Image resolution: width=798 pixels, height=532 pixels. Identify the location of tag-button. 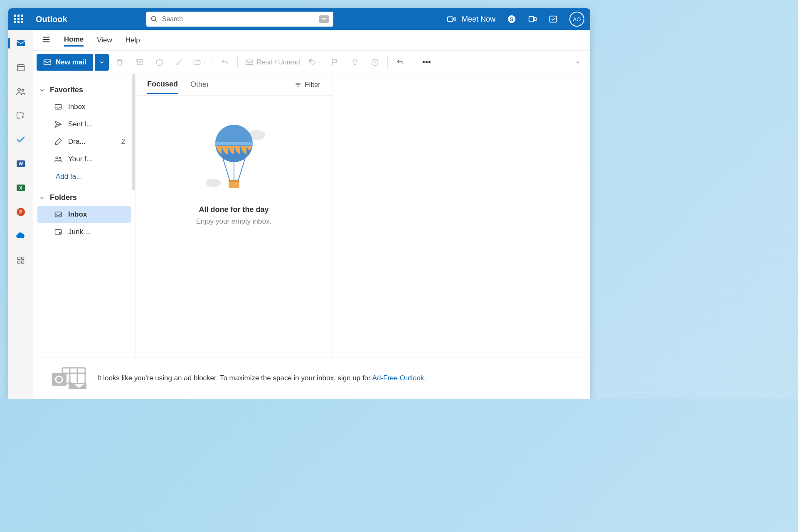
(315, 62).